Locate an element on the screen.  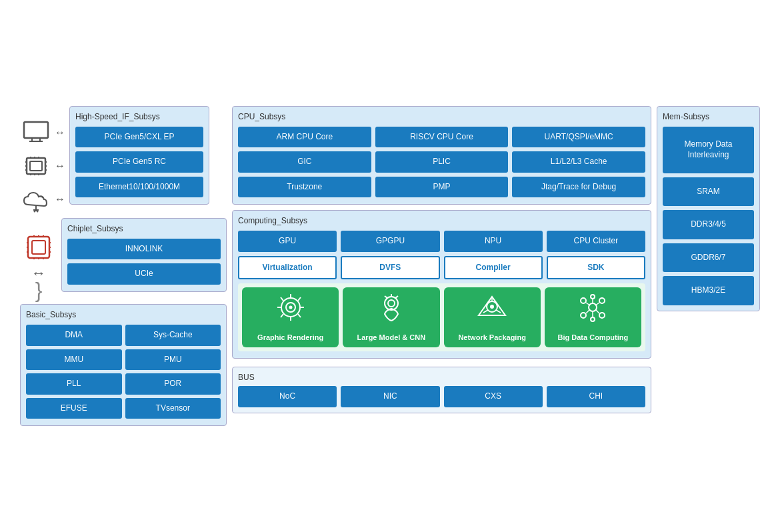
tile-noc: NoC is located at coordinates (287, 397).